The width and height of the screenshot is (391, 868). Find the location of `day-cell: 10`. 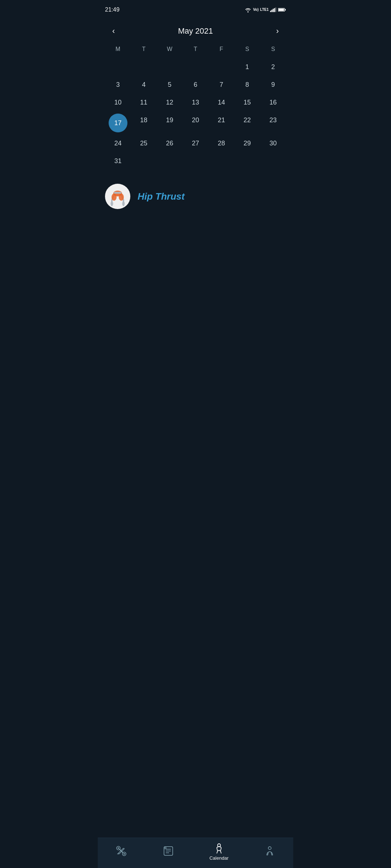

day-cell: 10 is located at coordinates (118, 103).